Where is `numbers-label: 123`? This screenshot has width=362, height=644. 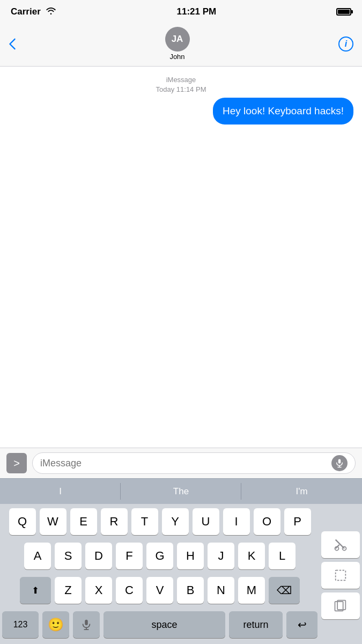 numbers-label: 123 is located at coordinates (20, 625).